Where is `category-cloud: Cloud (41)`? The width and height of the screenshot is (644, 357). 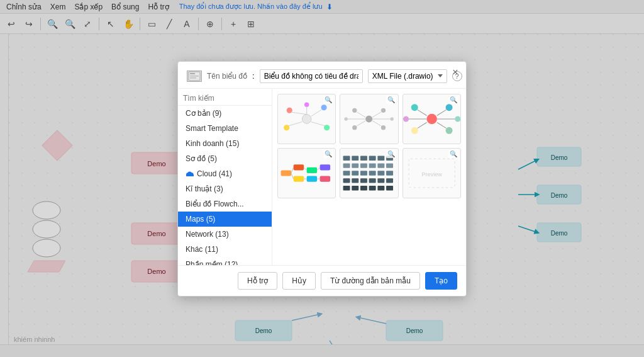 category-cloud: Cloud (41) is located at coordinates (225, 174).